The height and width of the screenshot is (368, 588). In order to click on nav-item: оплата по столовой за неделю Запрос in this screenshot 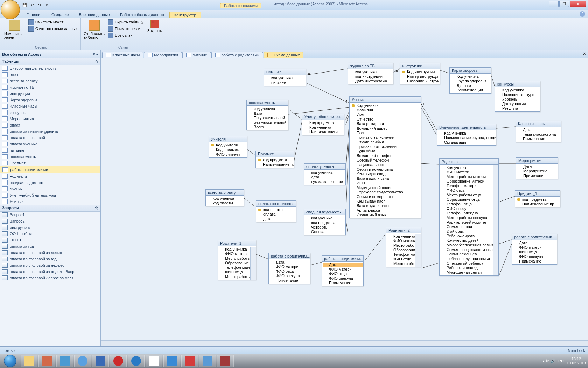, I will do `click(50, 272)`.